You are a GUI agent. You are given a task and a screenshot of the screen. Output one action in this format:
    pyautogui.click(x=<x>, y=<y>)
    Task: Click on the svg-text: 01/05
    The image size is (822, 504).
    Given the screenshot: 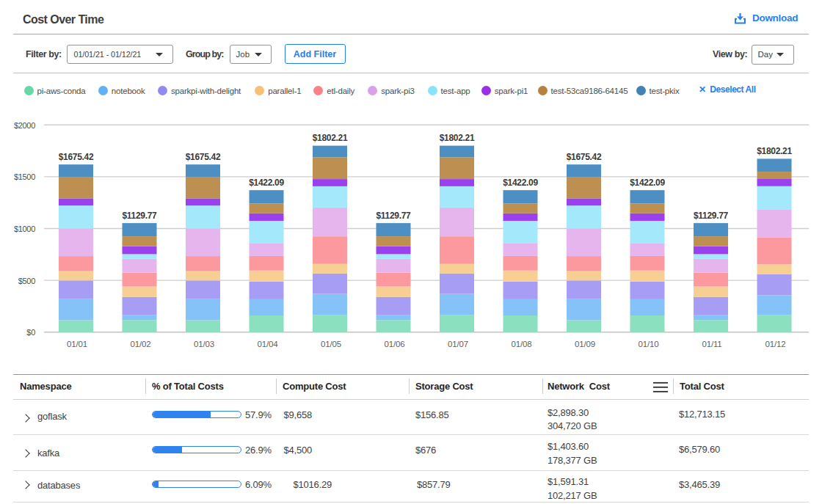 What is the action you would take?
    pyautogui.click(x=331, y=344)
    